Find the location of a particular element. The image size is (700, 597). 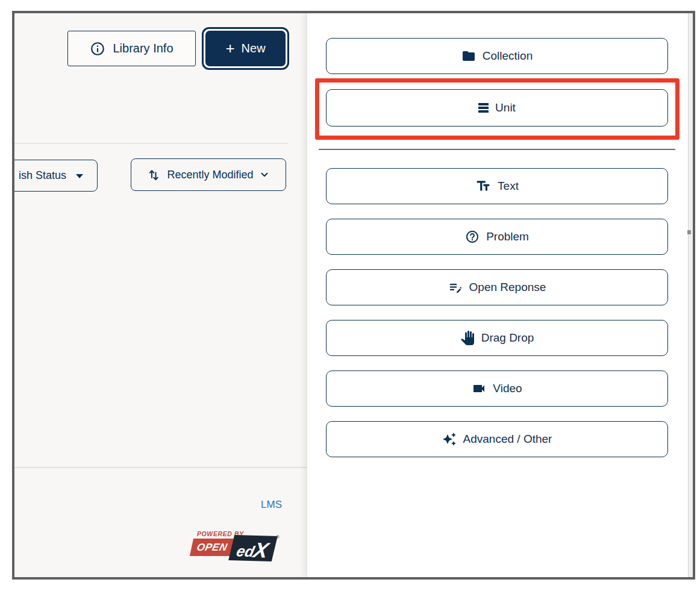

library-info-button: Library Info is located at coordinates (131, 48).